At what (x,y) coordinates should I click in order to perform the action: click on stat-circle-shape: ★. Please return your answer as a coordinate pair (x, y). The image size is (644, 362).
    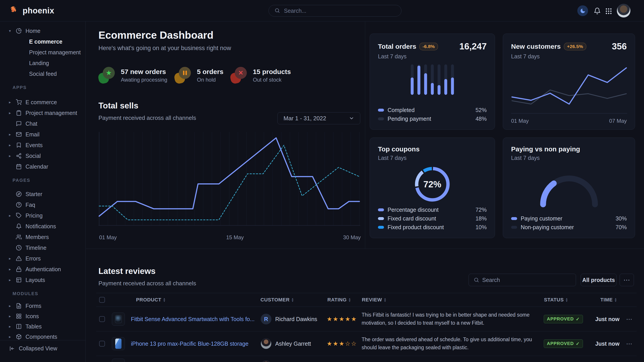
    Looking at the image, I should click on (109, 73).